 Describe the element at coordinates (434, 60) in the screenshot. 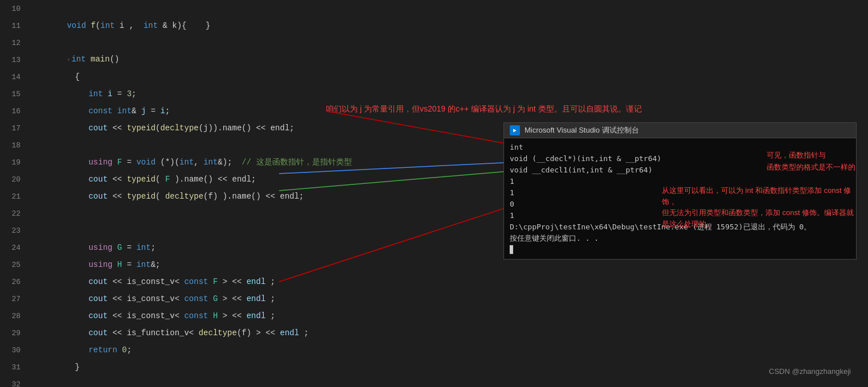

I see `code-line-13: 13 ▫int main()` at that location.